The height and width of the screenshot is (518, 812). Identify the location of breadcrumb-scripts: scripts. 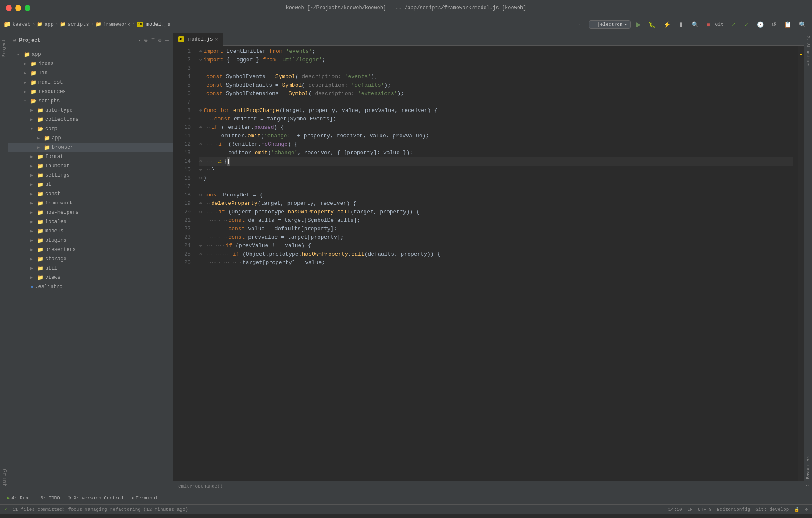
(78, 25).